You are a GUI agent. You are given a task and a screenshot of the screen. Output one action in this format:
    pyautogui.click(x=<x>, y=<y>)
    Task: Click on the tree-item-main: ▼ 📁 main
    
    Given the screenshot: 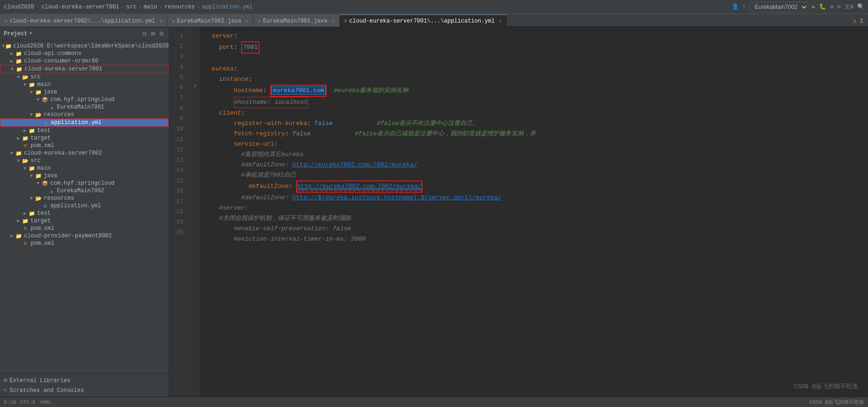 What is the action you would take?
    pyautogui.click(x=85, y=85)
    